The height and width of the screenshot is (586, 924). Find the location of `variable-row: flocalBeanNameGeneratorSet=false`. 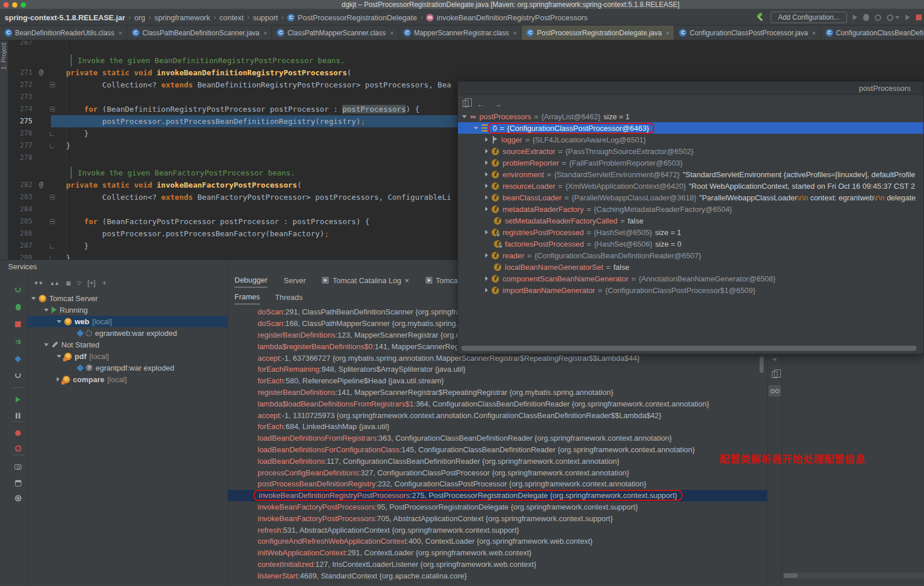

variable-row: flocalBeanNameGeneratorSet=false is located at coordinates (691, 267).